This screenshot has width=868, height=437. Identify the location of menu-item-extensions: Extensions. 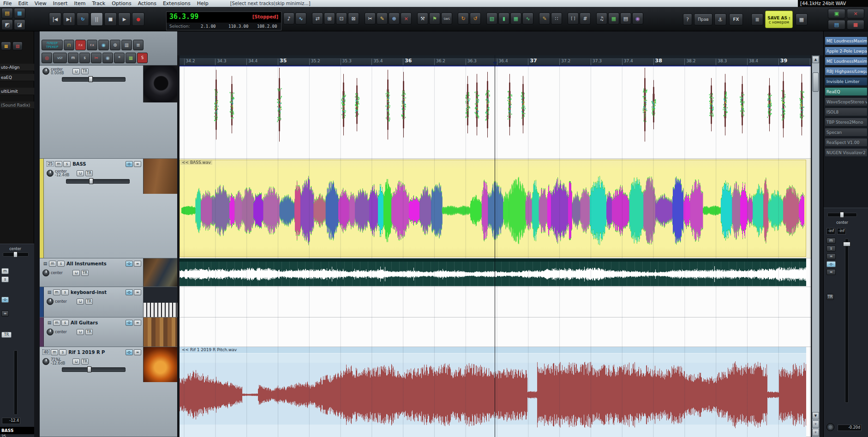
(177, 4).